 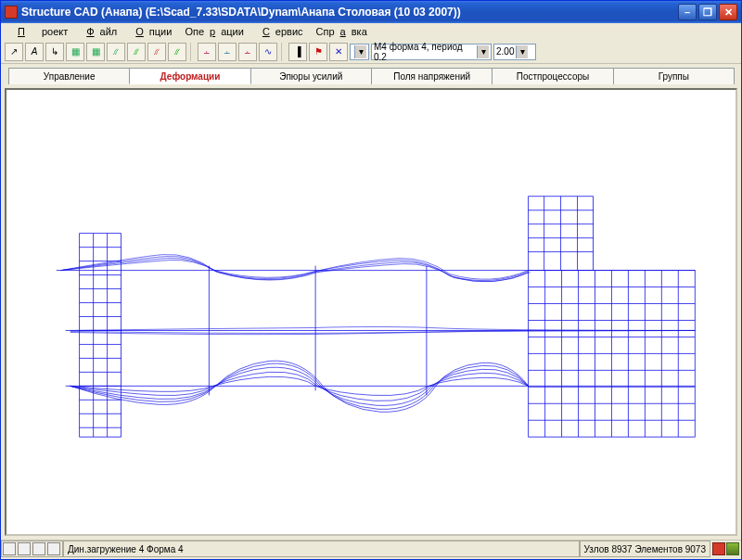 I want to click on status-left-text: Дин.загружение 4 Форма 4, so click(x=126, y=549).